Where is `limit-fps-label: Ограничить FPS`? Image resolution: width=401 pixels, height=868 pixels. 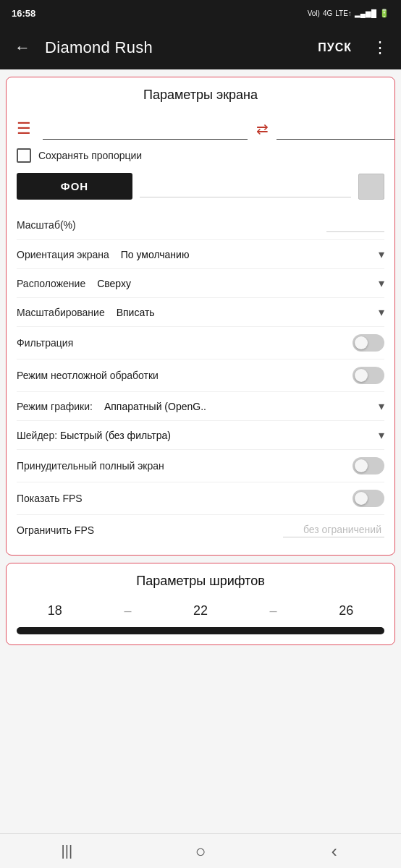
limit-fps-label: Ограничить FPS is located at coordinates (147, 530).